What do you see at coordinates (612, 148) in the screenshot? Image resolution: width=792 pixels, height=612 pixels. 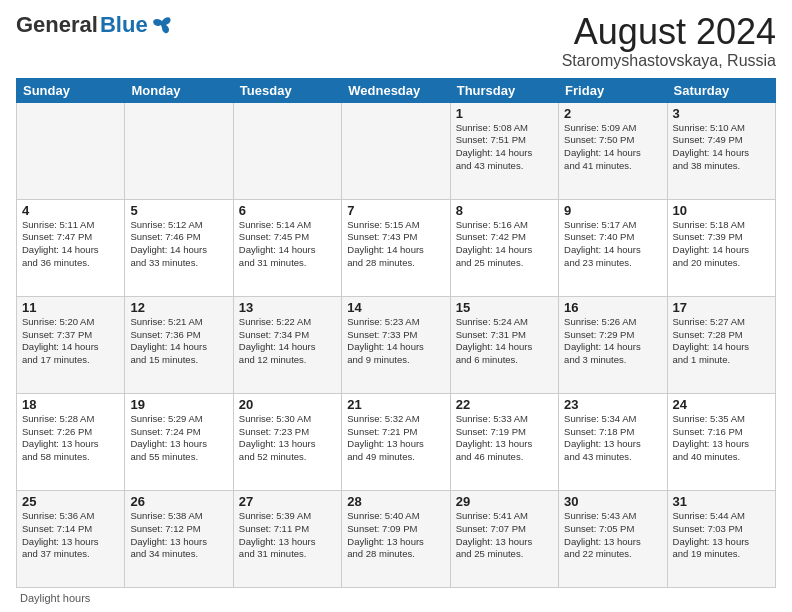 I see `day-info: Sunrise: 5:09 AM Sunset: 7:50 PM Dayligh…` at bounding box center [612, 148].